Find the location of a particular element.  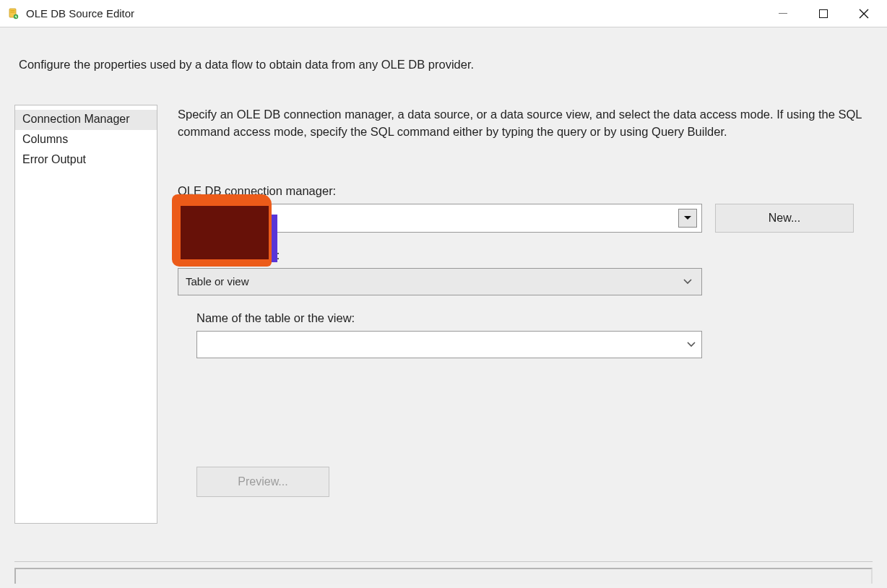

connection-manager-label: OLE DB connection manager: is located at coordinates (524, 191).